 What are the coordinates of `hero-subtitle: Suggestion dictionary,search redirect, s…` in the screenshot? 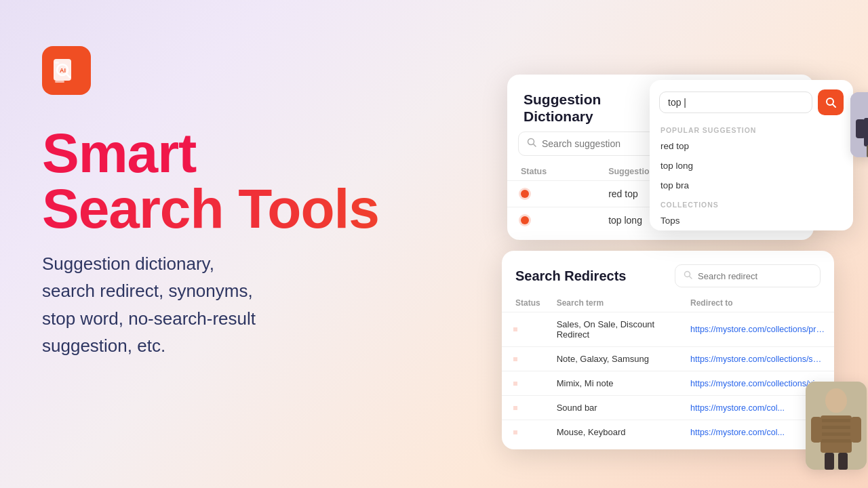 It's located at (273, 305).